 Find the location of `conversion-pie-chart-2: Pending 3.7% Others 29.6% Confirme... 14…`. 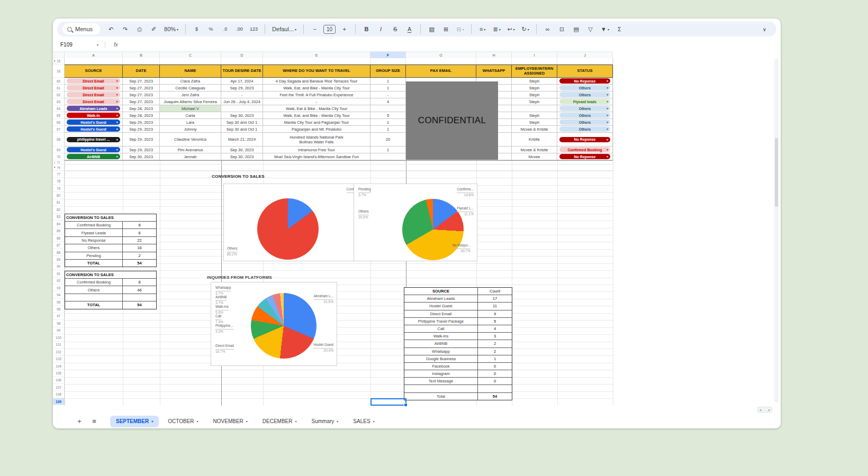

conversion-pie-chart-2: Pending 3.7% Others 29.6% Confirme... 14… is located at coordinates (415, 222).